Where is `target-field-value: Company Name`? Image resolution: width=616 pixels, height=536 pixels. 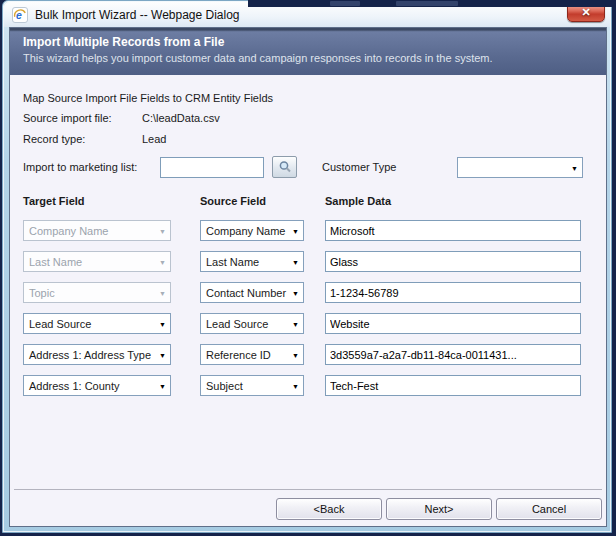
target-field-value: Company Name is located at coordinates (68, 231).